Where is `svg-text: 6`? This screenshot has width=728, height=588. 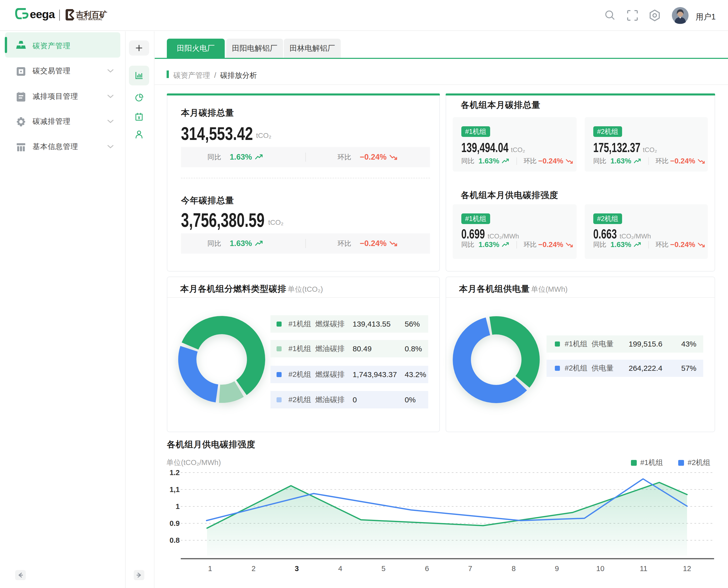
svg-text: 6 is located at coordinates (427, 569).